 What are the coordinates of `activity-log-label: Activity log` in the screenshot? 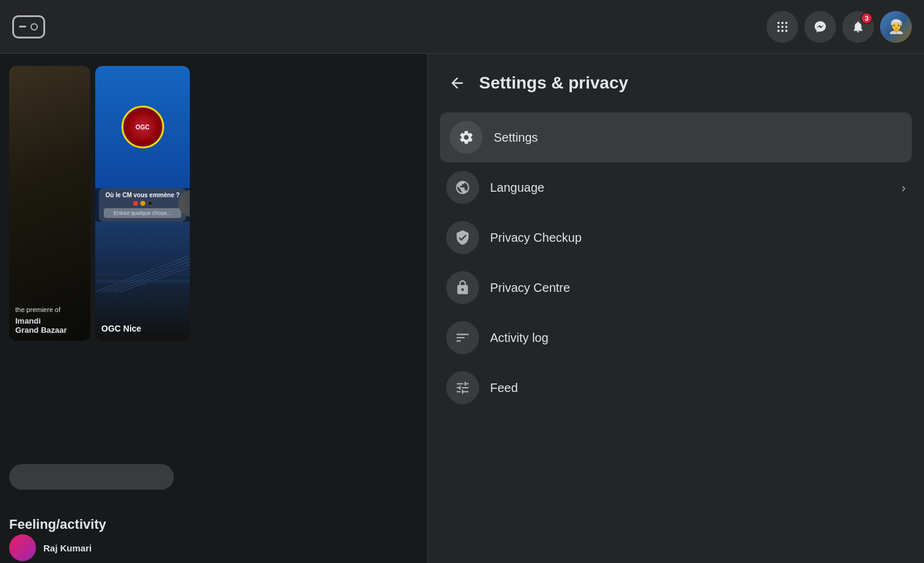 It's located at (698, 338).